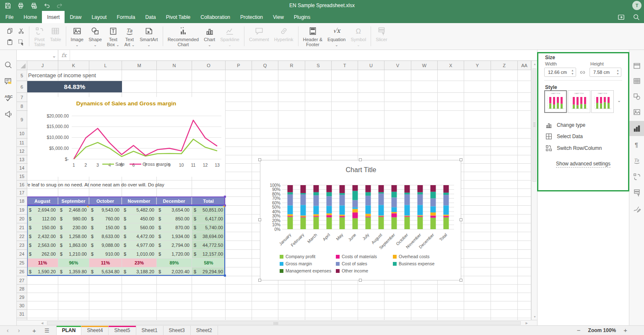 Image resolution: width=644 pixels, height=335 pixels. I want to click on pivot-settings-icon, so click(637, 177).